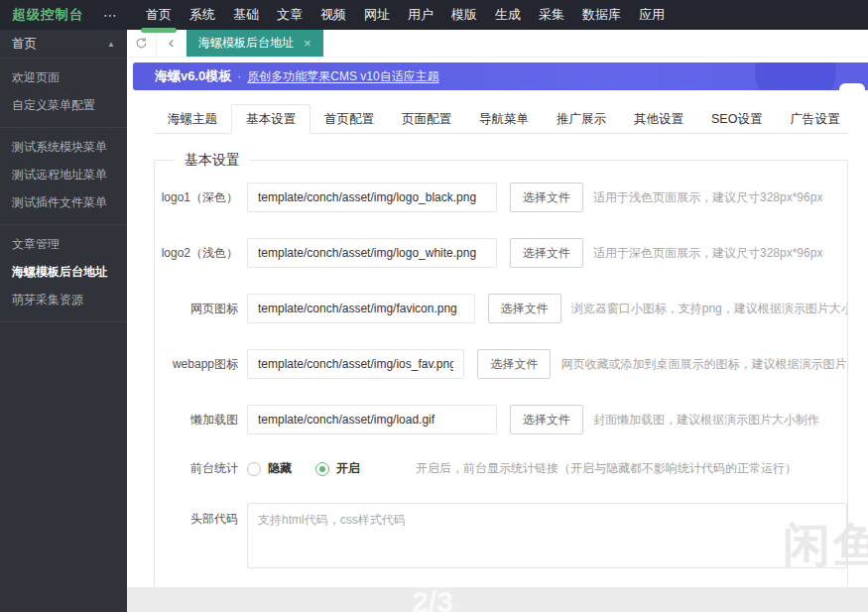 This screenshot has width=868, height=612. What do you see at coordinates (315, 468) in the screenshot?
I see `front-stats-radio-group: 隐藏 开启` at bounding box center [315, 468].